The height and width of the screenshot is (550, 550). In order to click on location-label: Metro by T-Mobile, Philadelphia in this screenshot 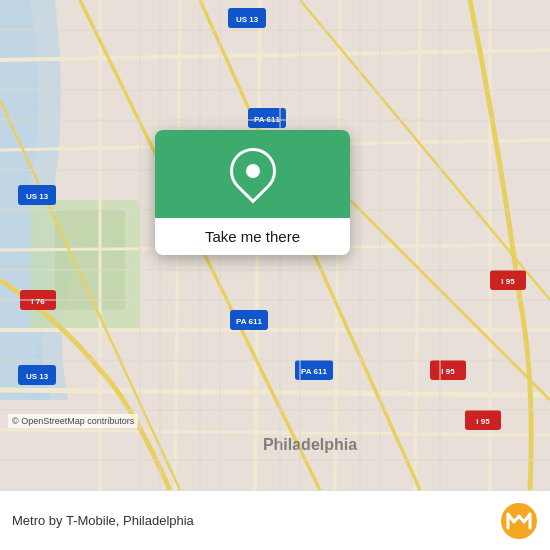, I will do `click(103, 520)`.